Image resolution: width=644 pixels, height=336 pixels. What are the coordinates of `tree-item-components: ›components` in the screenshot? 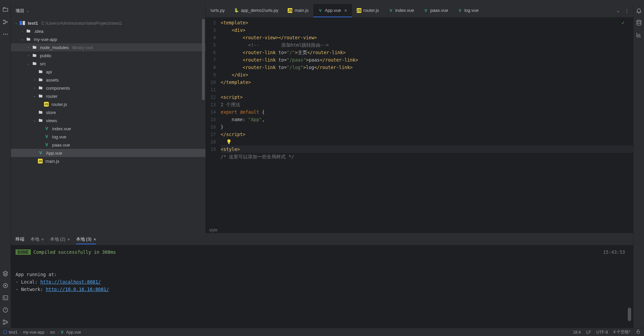 It's located at (108, 88).